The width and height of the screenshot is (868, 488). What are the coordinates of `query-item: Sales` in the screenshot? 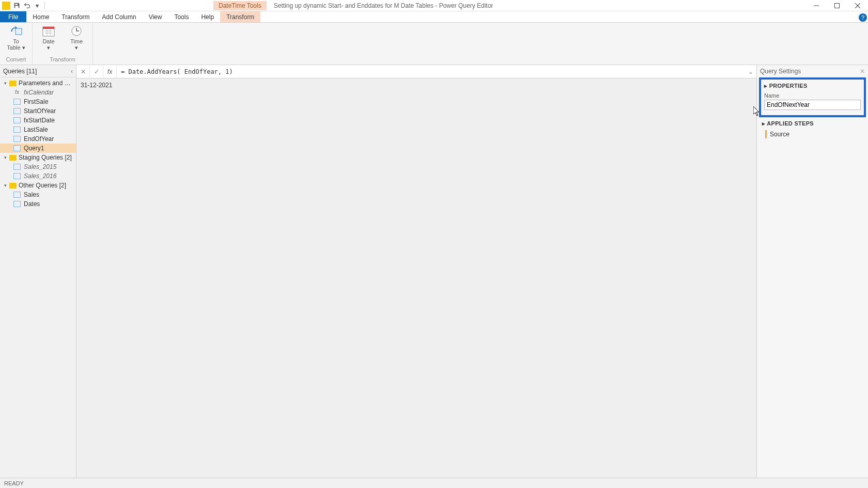 It's located at (38, 195).